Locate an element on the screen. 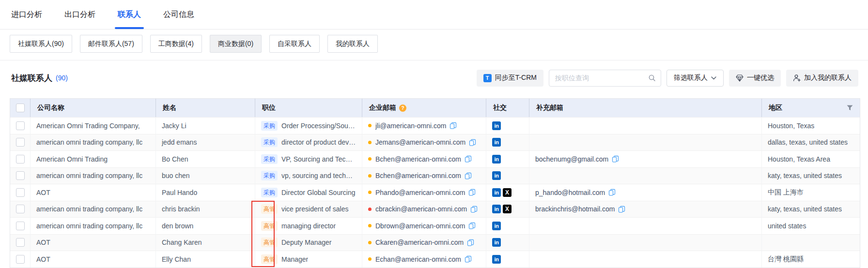 The image size is (868, 268). alt-email-text: p_hando@hotmail.com is located at coordinates (570, 193).